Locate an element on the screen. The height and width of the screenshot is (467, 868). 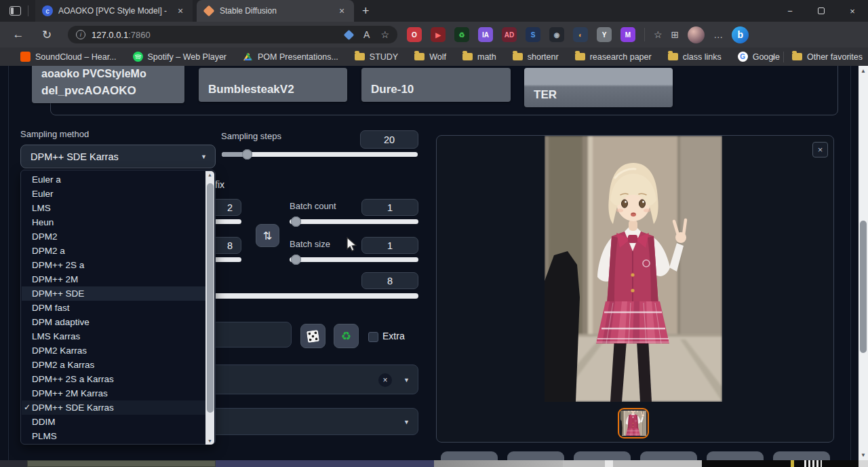
batch-size-slider is located at coordinates (354, 259).